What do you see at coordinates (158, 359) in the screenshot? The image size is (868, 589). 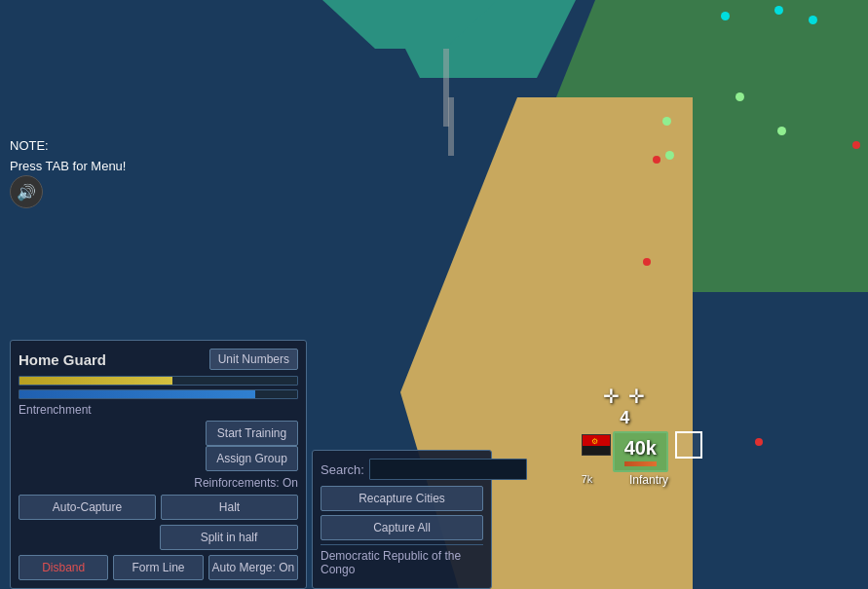 I see `panel-header: Home Guard Unit Numbers` at bounding box center [158, 359].